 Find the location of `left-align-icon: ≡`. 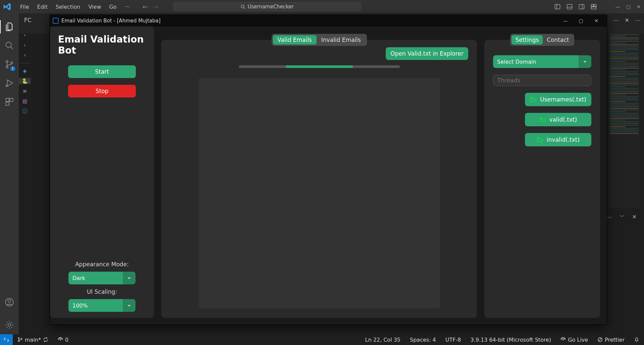

left-align-icon: ≡ is located at coordinates (25, 91).